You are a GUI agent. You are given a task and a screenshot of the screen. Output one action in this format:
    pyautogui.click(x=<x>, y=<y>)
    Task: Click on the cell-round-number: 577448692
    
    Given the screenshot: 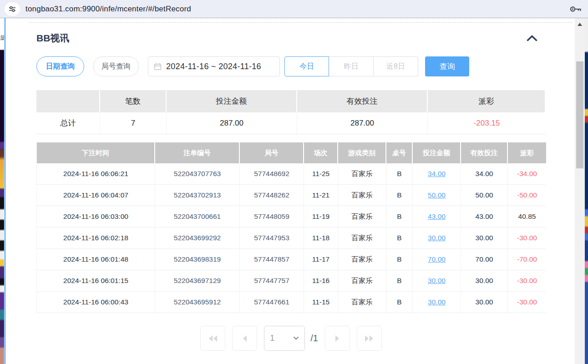 What is the action you would take?
    pyautogui.click(x=272, y=174)
    